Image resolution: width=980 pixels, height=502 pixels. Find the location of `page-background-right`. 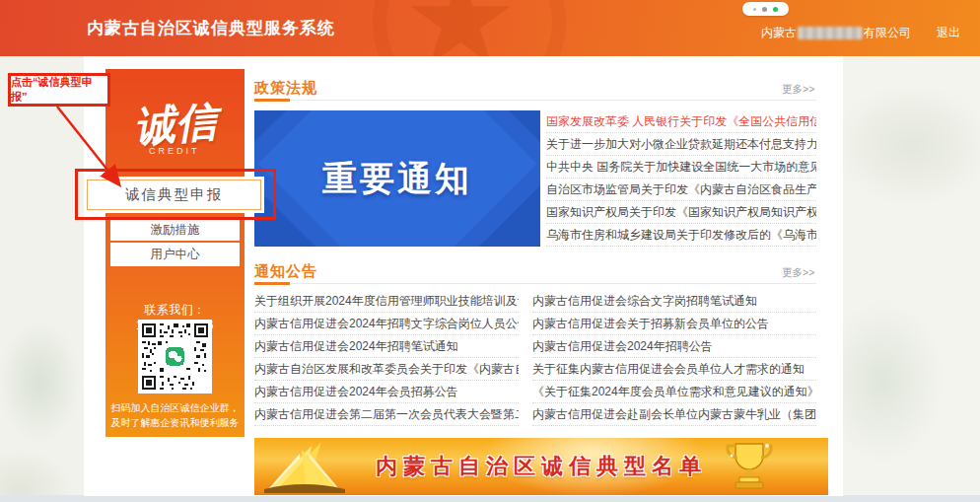

page-background-right is located at coordinates (911, 276).